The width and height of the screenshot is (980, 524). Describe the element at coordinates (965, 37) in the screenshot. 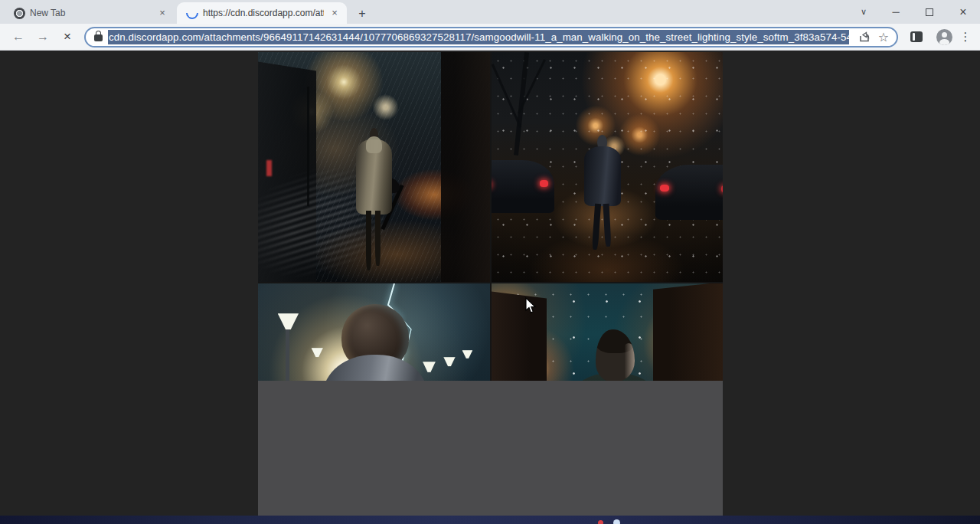

I see `menu-kebab-icon: ⋮` at that location.